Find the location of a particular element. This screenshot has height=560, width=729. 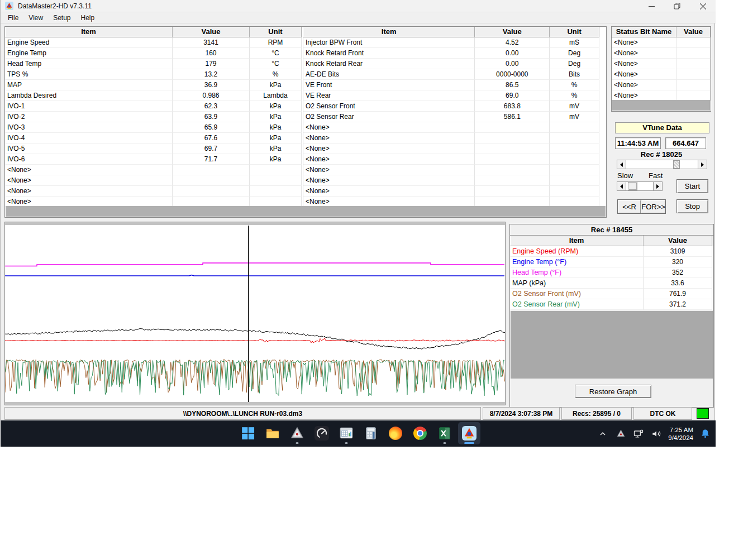

table-row: O2 Sensor Rear586.1mV is located at coordinates (451, 117).